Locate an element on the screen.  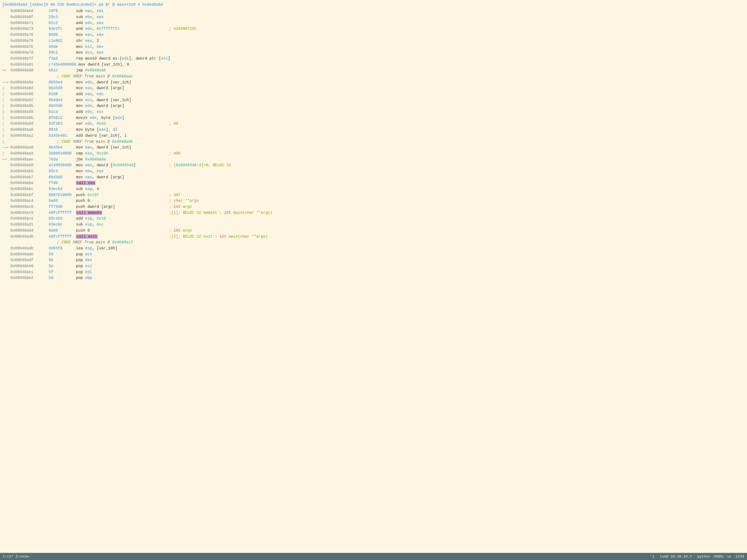
instruction-address: 0x08048ab7 is located at coordinates (30, 178).